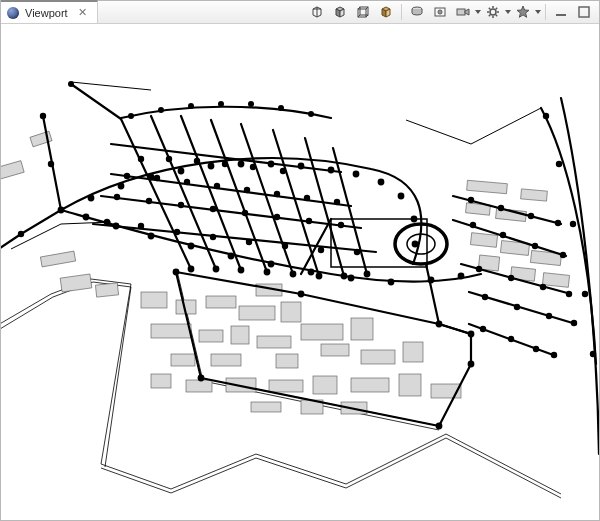 The image size is (600, 521). I want to click on toggle-wireframe-button, so click(317, 12).